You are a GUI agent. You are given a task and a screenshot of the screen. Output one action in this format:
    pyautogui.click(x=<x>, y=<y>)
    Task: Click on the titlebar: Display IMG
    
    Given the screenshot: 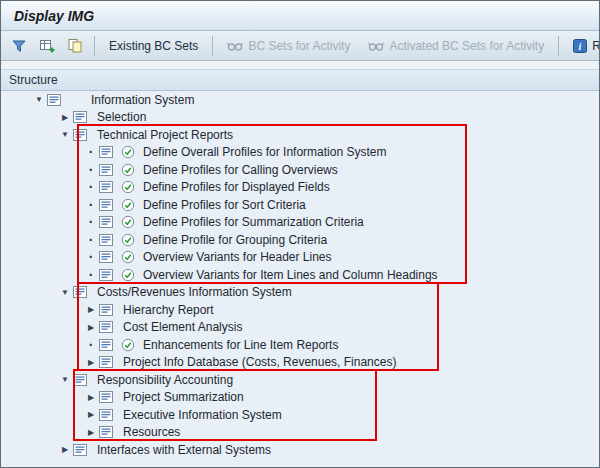 What is the action you would take?
    pyautogui.click(x=300, y=16)
    